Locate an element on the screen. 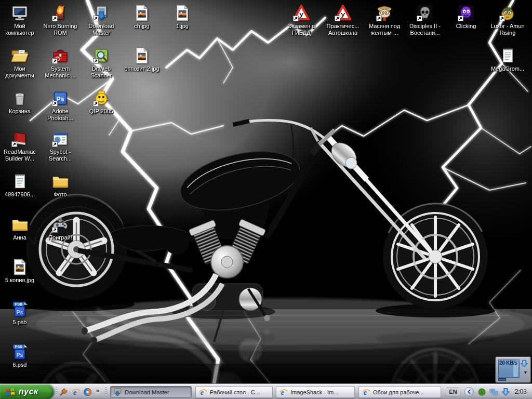 This screenshot has width=532, height=399. desktop-icon-clicking: Clicking is located at coordinates (466, 17).